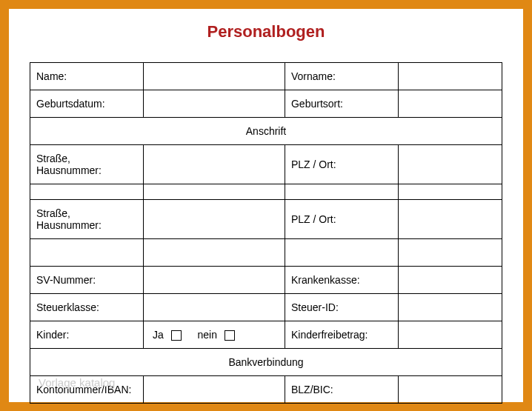  I want to click on field-steuerklasse, so click(213, 308).